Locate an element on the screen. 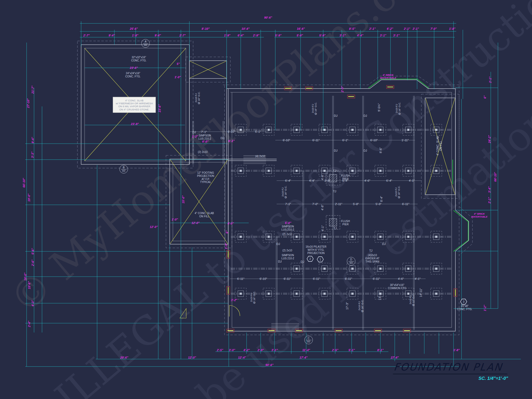 The width and height of the screenshot is (532, 399). dim-label: 8'-4" is located at coordinates (381, 199).